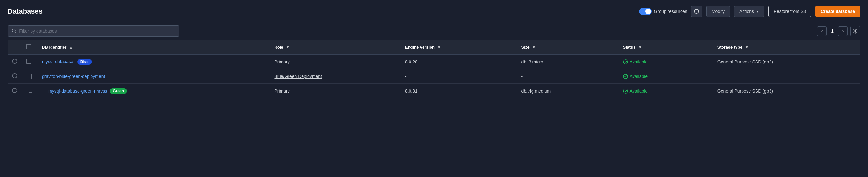 This screenshot has width=868, height=177. Describe the element at coordinates (832, 31) in the screenshot. I see `page-number: 1` at that location.